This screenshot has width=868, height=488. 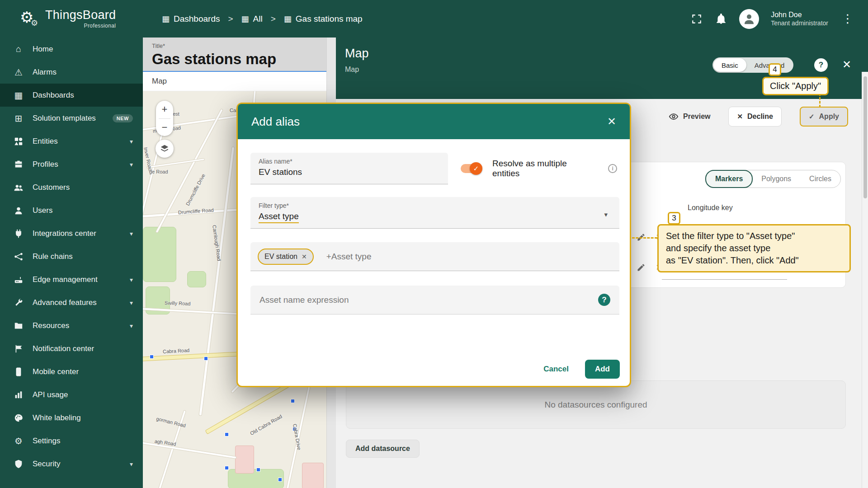 What do you see at coordinates (71, 371) in the screenshot?
I see `sidebar-item-mobile-center: Mobile center` at bounding box center [71, 371].